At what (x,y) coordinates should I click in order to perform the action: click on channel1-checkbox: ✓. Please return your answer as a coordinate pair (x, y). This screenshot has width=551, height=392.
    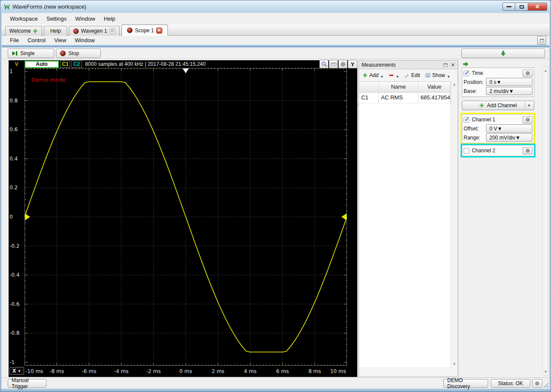
    Looking at the image, I should click on (467, 120).